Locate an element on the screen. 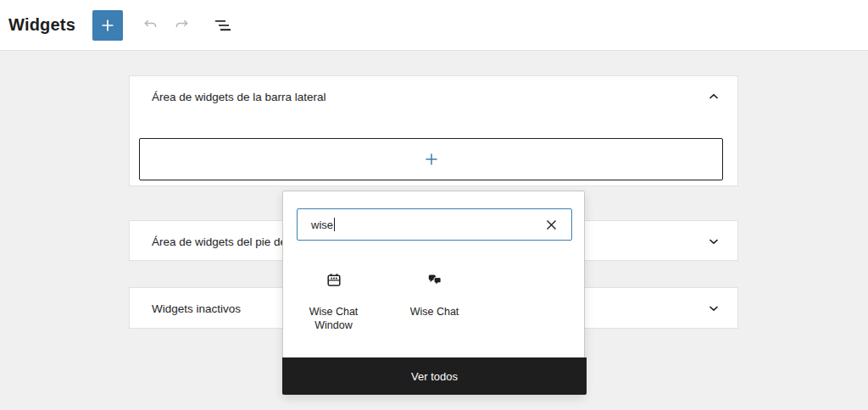 The width and height of the screenshot is (868, 410). panel-header-sidebar: Área de widgets de la barra lateral is located at coordinates (434, 97).